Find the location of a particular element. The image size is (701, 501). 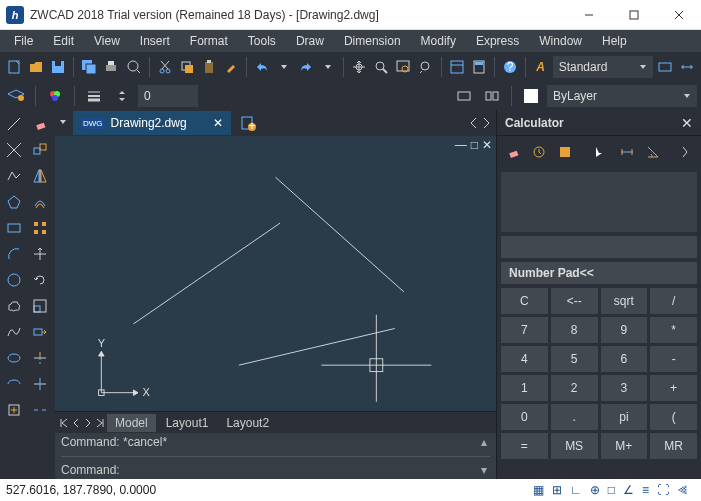

linetype2-icon is located at coordinates (492, 96).